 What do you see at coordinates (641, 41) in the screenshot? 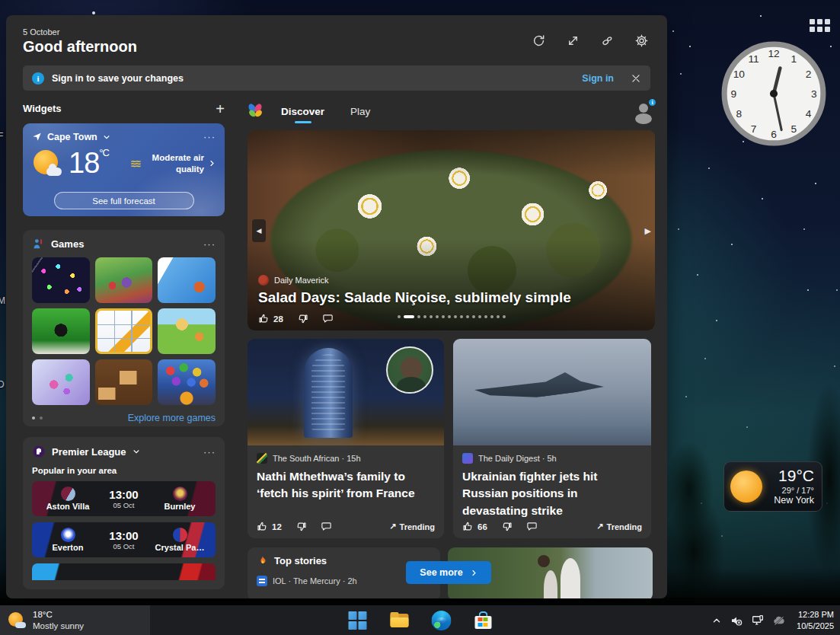
I see `settings-gear-icon` at bounding box center [641, 41].